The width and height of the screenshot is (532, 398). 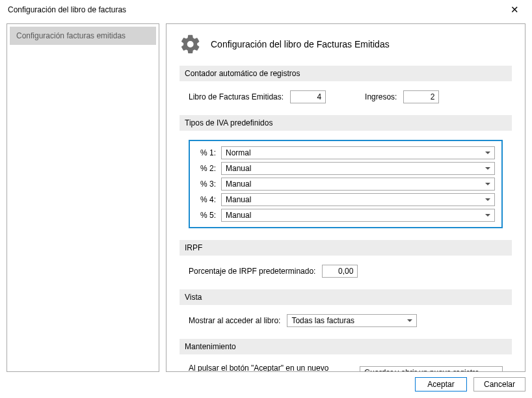 I want to click on iva-combo-5: Manual, so click(x=358, y=215).